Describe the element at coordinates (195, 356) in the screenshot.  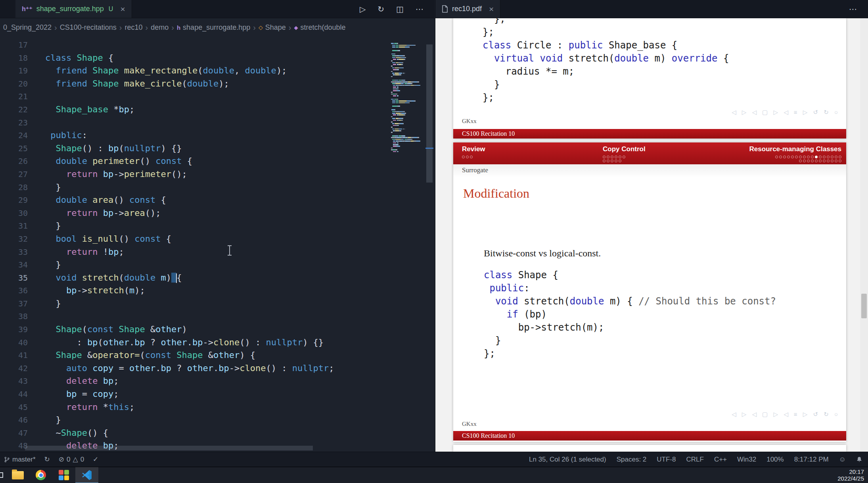
I see `code-line: 41 Shape &operator=(const Shape &other) …` at that location.